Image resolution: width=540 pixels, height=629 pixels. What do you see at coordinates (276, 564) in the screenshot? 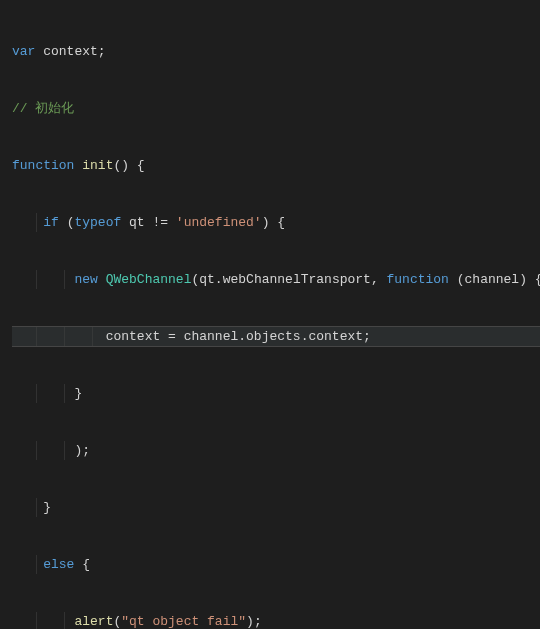
I see `code-line: else {` at bounding box center [276, 564].